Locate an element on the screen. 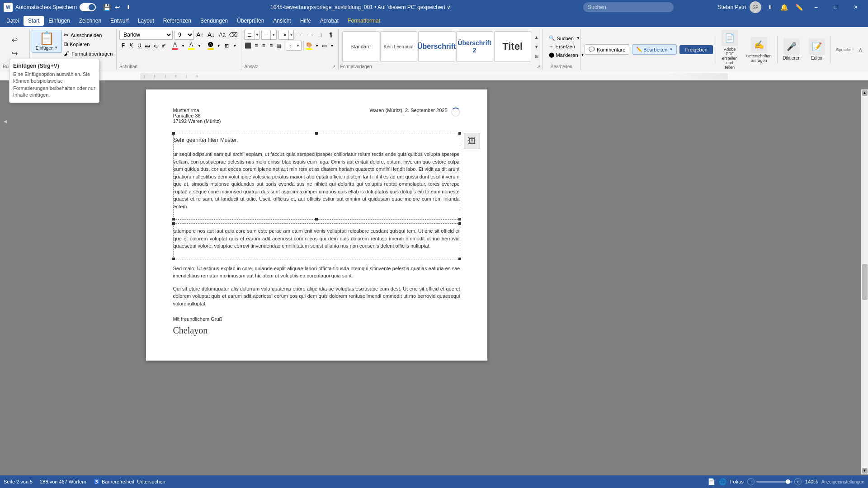  menu-item-sendungen: Sendungen is located at coordinates (214, 21).